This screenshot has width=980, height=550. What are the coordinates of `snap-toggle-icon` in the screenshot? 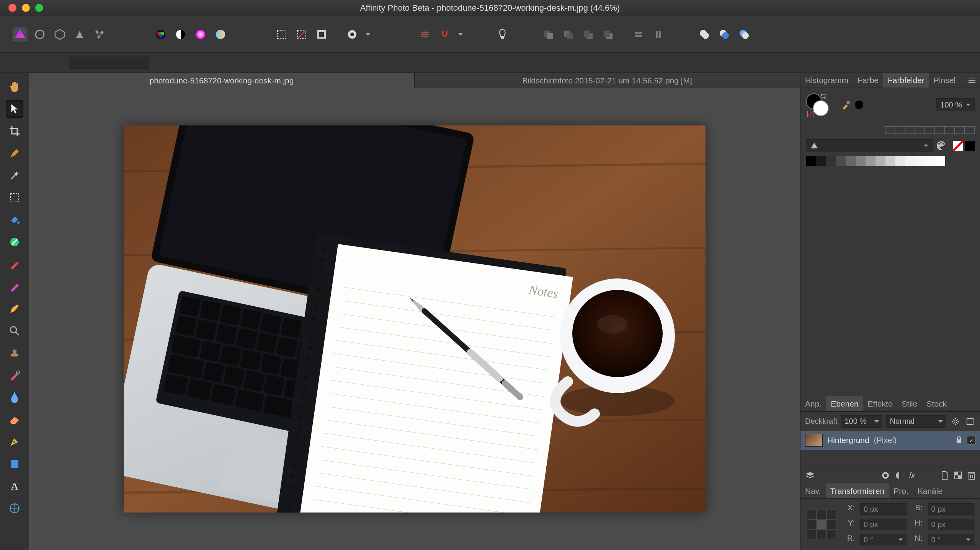 It's located at (445, 34).